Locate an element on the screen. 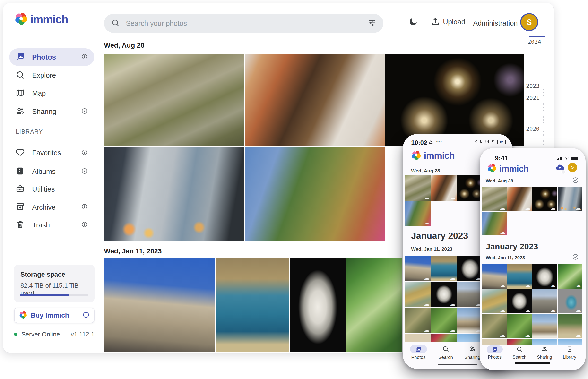 The height and width of the screenshot is (379, 588). buy-immich-button: Buy Immich is located at coordinates (54, 316).